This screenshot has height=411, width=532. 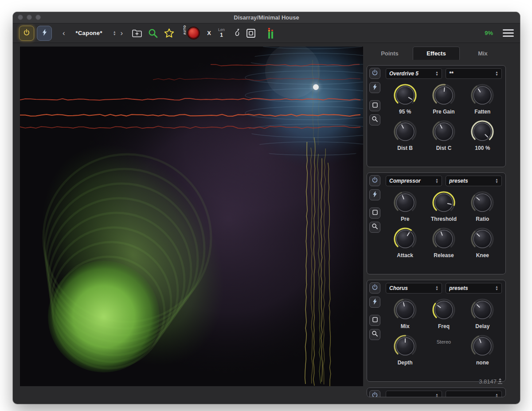 I want to click on effect-panel-overdrive-5: Overdrive 5 ▲▼ ** ▲▼ 95 % Pre Gain, so click(x=436, y=116).